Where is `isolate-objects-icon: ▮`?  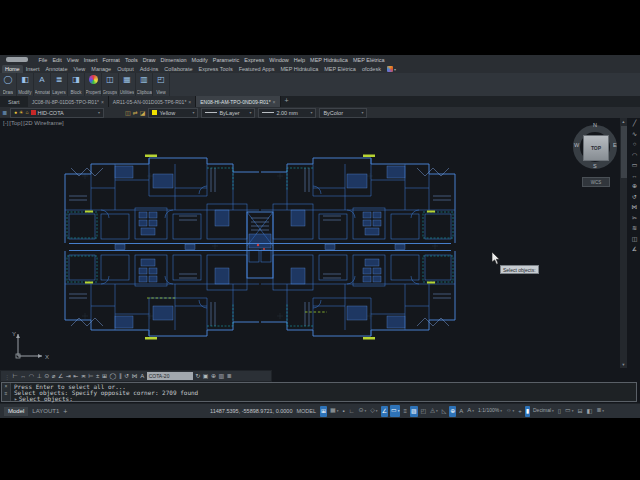
isolate-objects-icon: ▮ is located at coordinates (528, 412).